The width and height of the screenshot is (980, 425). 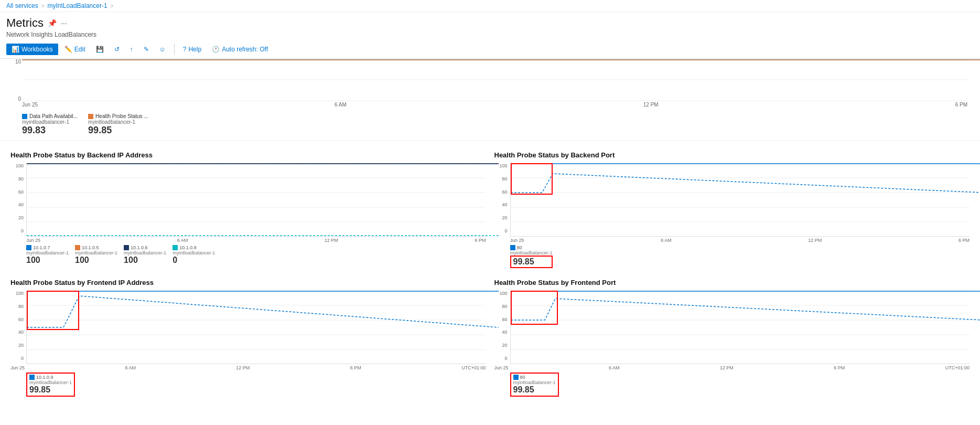 I want to click on auto-refresh-button: 🕐 Auto refresh: Off, so click(x=240, y=49).